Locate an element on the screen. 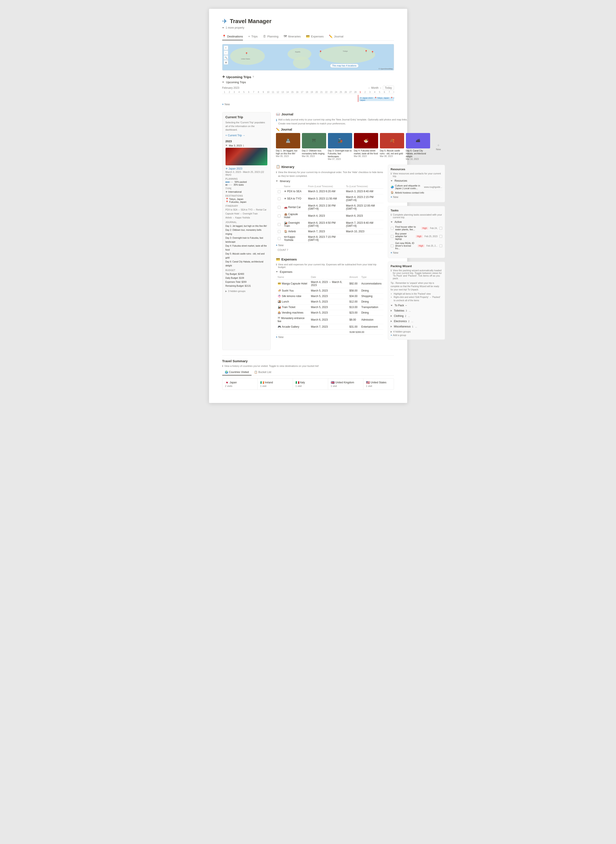 Image resolution: width=616 pixels, height=844 pixels. property-link-text: 1 more property is located at coordinates (235, 28).